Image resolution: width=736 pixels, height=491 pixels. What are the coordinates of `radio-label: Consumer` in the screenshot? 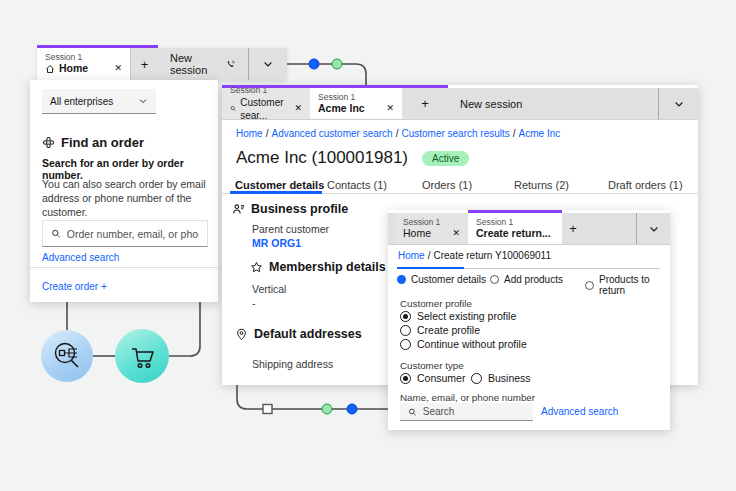 It's located at (441, 378).